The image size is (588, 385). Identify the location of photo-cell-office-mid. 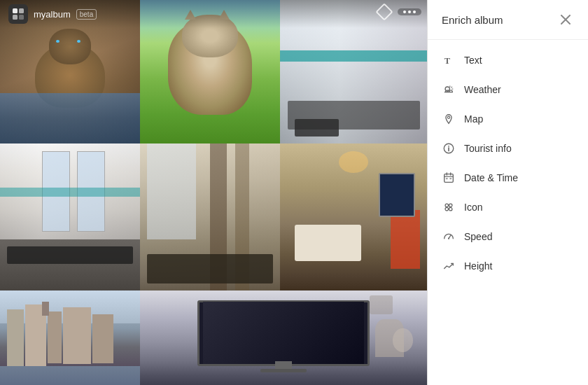
(210, 217).